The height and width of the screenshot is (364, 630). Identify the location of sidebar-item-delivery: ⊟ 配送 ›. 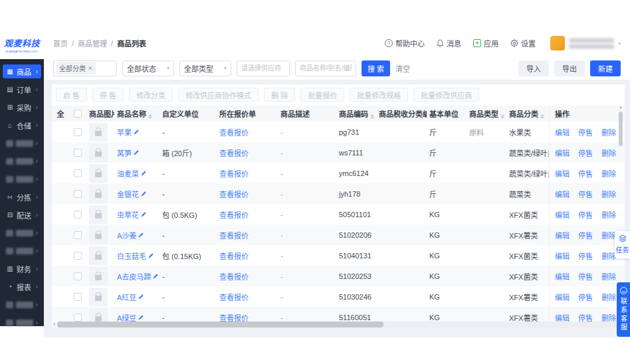
(22, 215).